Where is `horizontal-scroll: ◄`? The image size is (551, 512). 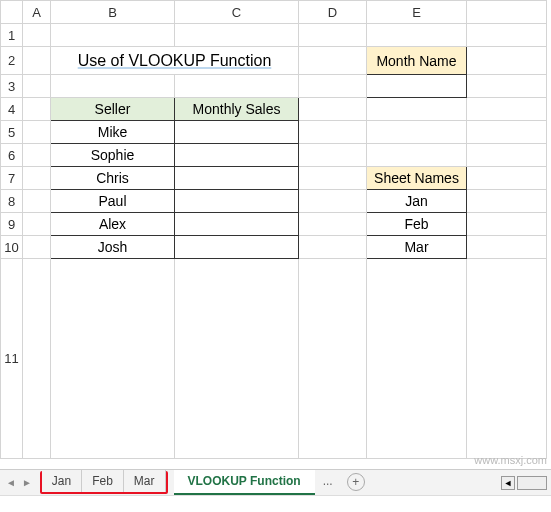
horizontal-scroll: ◄ is located at coordinates (526, 482).